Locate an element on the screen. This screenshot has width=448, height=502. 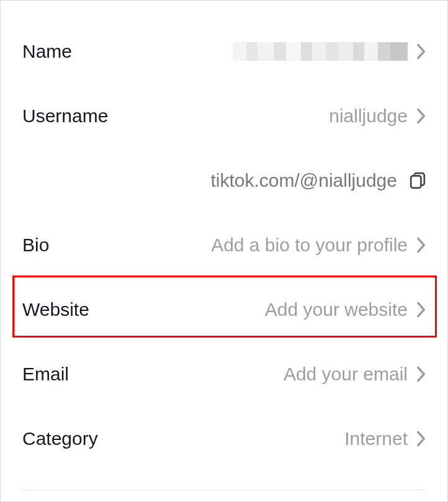
row-website: Website Add your website is located at coordinates (224, 310).